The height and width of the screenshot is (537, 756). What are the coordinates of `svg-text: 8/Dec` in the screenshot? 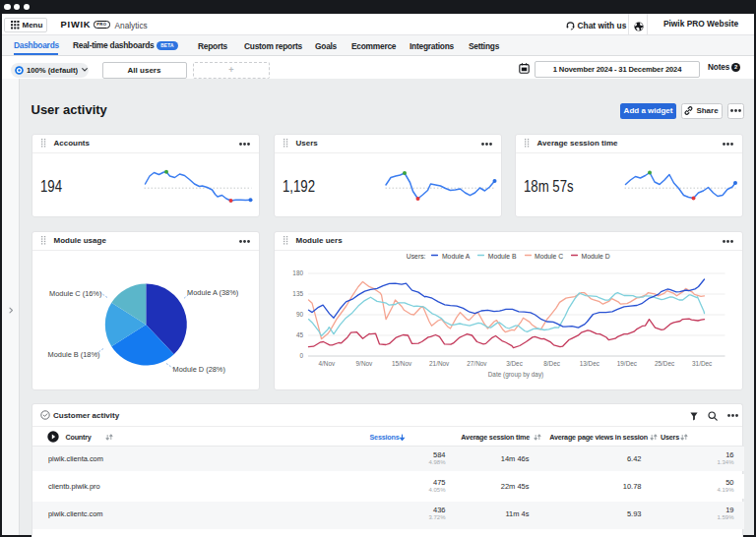 It's located at (551, 364).